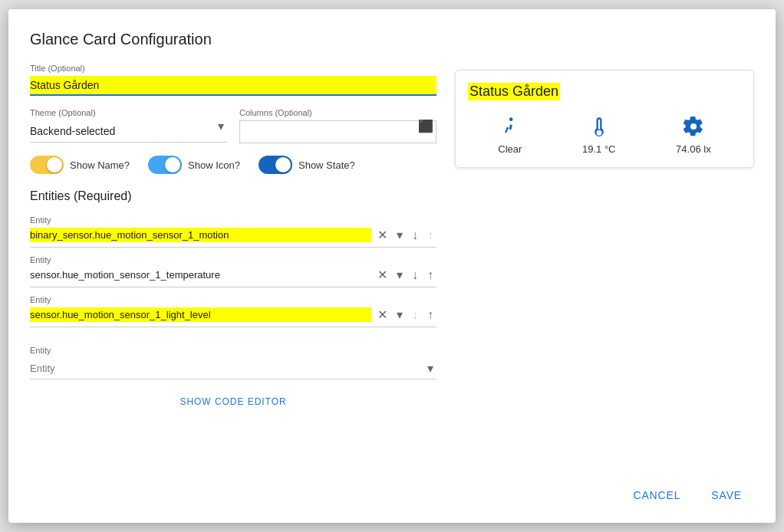 The width and height of the screenshot is (784, 532). Describe the element at coordinates (233, 311) in the screenshot. I see `entity-row-3: Entity ✕ ▾ ↓ ↑` at that location.